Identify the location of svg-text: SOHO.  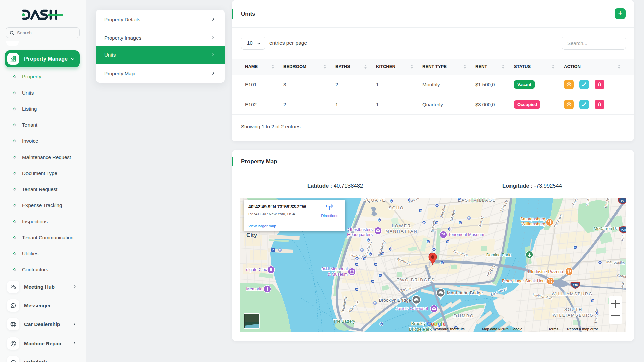
(396, 208).